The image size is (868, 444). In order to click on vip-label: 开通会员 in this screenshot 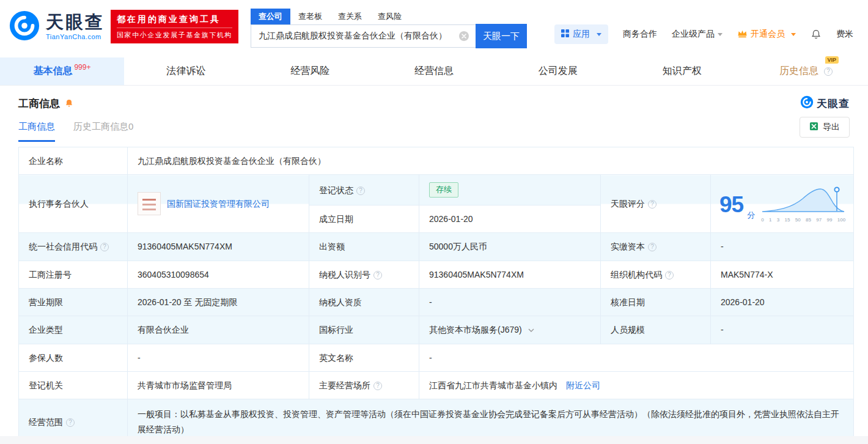, I will do `click(768, 34)`.